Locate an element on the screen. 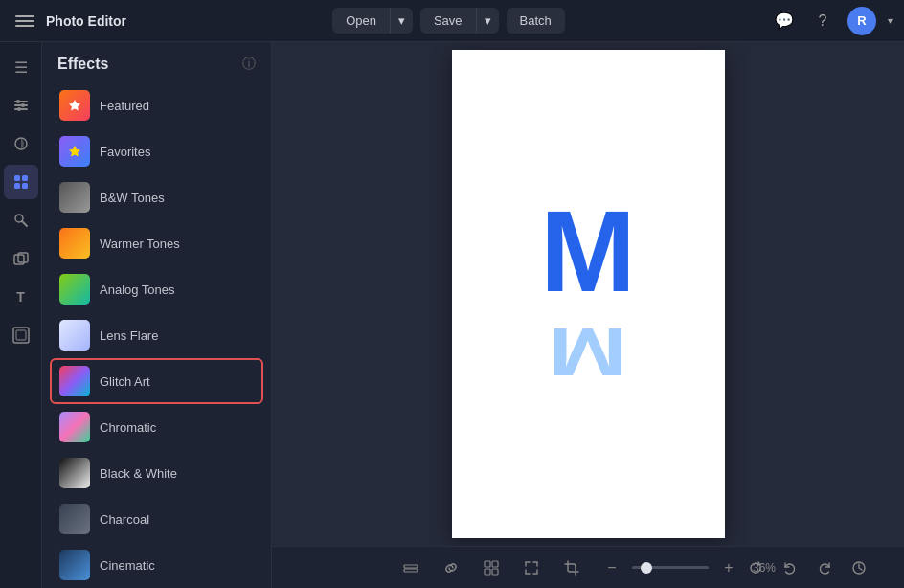 Image resolution: width=904 pixels, height=588 pixels. effect-thumb-cinematic is located at coordinates (75, 565).